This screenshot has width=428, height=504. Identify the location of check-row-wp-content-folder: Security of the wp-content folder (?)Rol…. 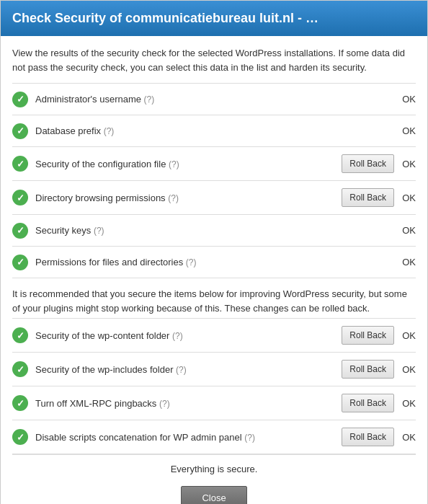
(214, 335).